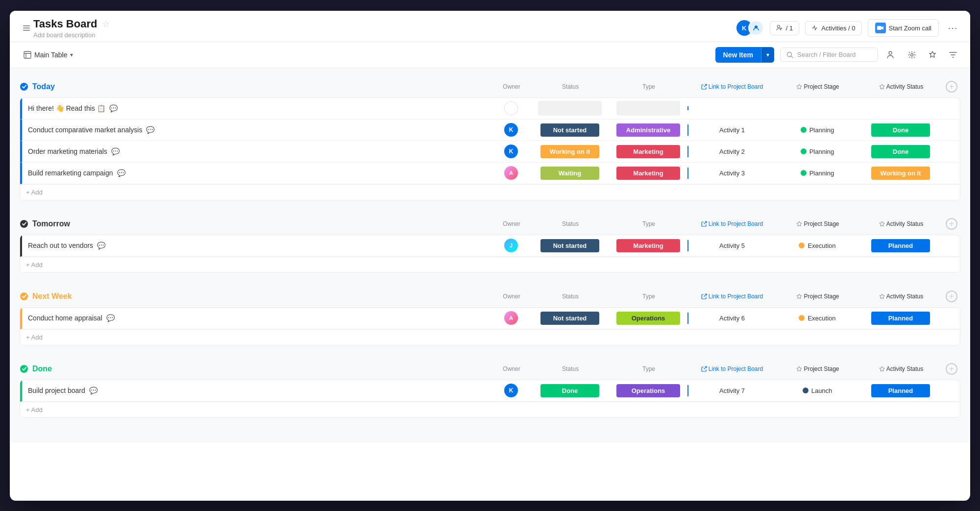 Image resolution: width=980 pixels, height=511 pixels. I want to click on tomorrow-icon, so click(24, 224).